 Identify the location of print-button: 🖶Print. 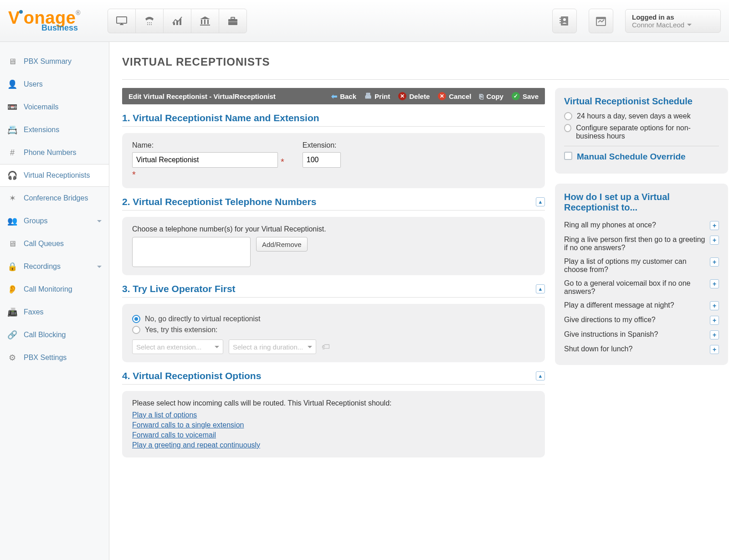
(377, 96).